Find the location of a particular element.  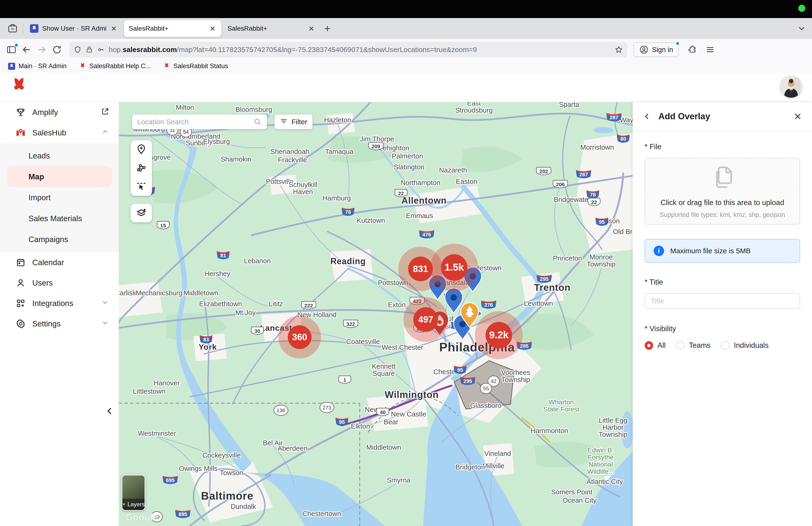

sidebar-item-users: Users is located at coordinates (59, 283).